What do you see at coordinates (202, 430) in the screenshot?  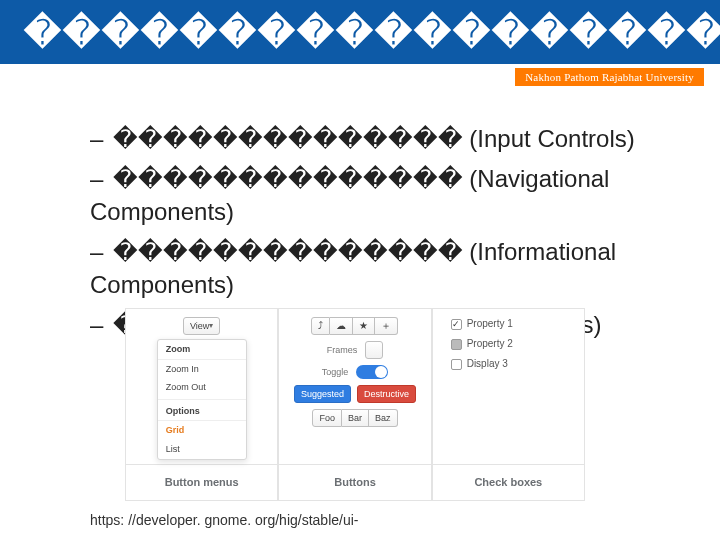 I see `menu-item-grid: Grid` at bounding box center [202, 430].